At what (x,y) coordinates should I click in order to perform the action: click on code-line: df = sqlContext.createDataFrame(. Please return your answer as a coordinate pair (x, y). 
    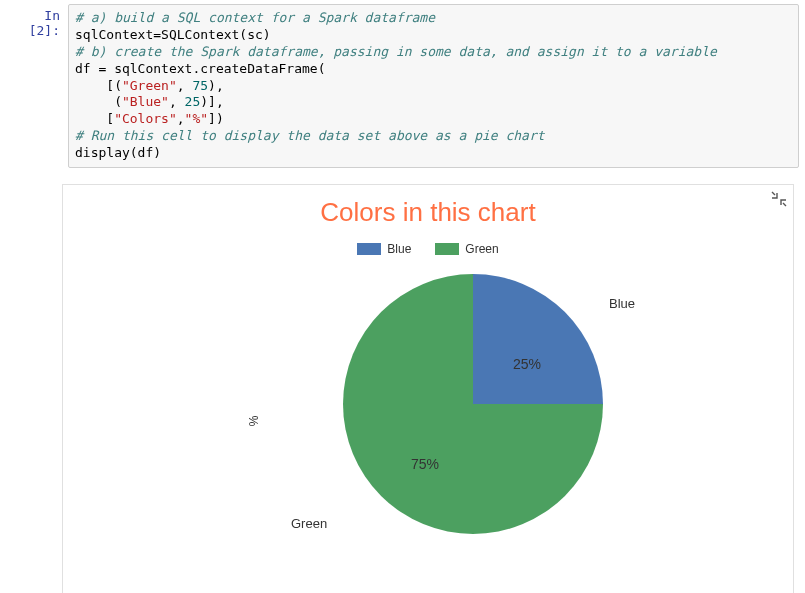
    Looking at the image, I should click on (200, 68).